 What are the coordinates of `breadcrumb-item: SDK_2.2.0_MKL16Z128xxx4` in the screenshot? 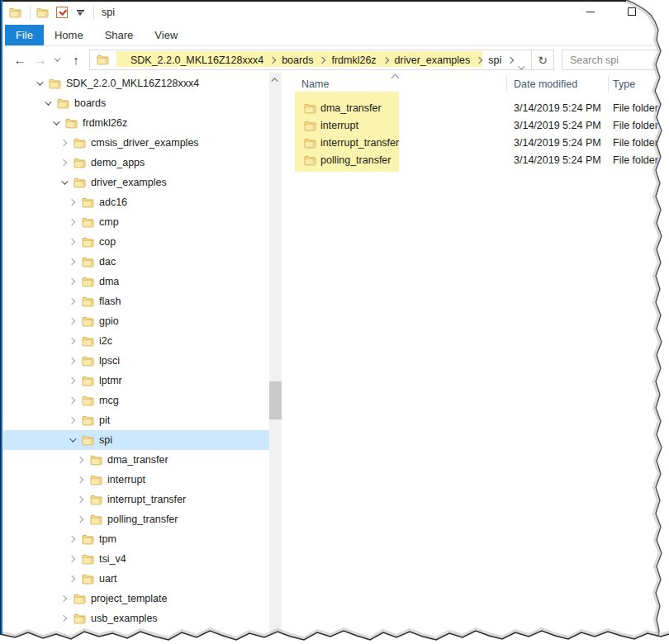 It's located at (197, 60).